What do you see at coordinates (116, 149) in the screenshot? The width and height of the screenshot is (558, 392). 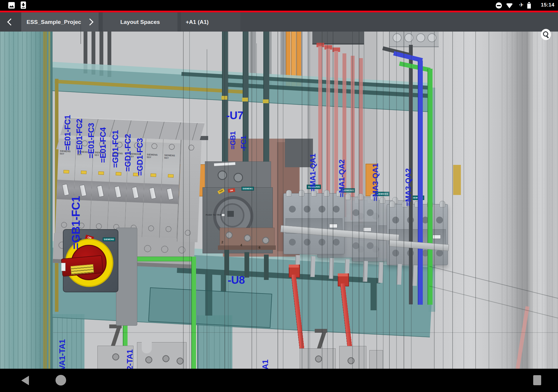 I see `component-tag-breaker-5: =GD1-FC1` at bounding box center [116, 149].